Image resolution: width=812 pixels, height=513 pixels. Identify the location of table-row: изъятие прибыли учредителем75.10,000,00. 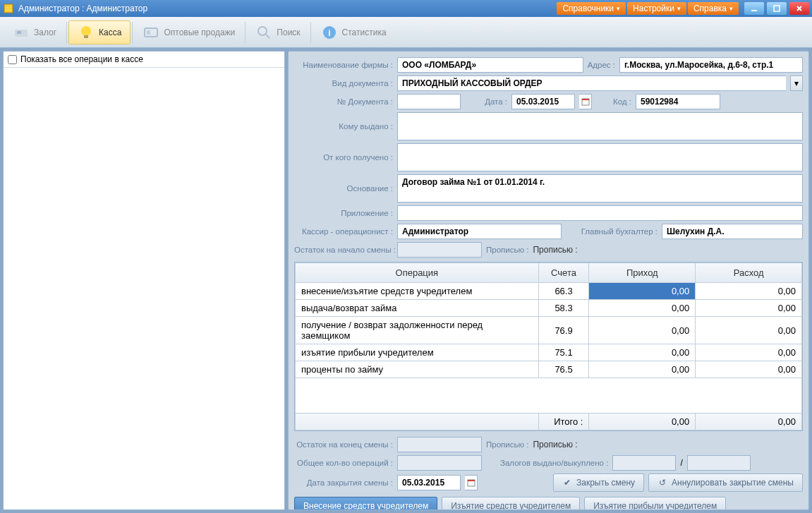
(549, 353).